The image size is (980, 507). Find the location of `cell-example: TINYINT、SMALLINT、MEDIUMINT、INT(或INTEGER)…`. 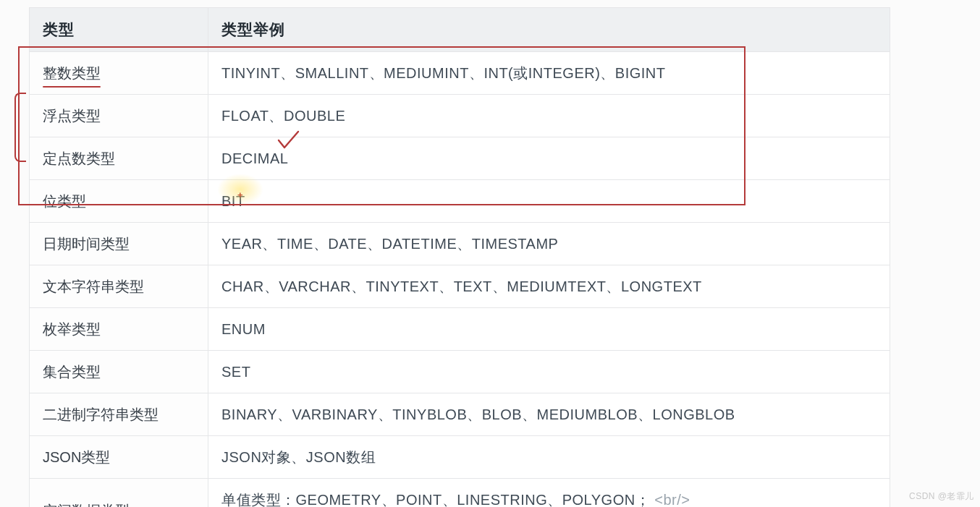

cell-example: TINYINT、SMALLINT、MEDIUMINT、INT(或INTEGER)… is located at coordinates (549, 72).